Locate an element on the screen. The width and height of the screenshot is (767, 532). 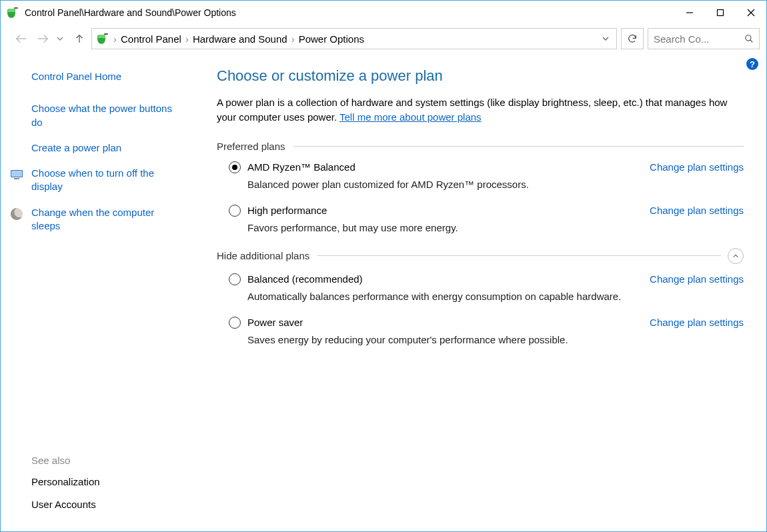
sidebar-link-label: Change when the computer sleeps is located at coordinates (93, 219).